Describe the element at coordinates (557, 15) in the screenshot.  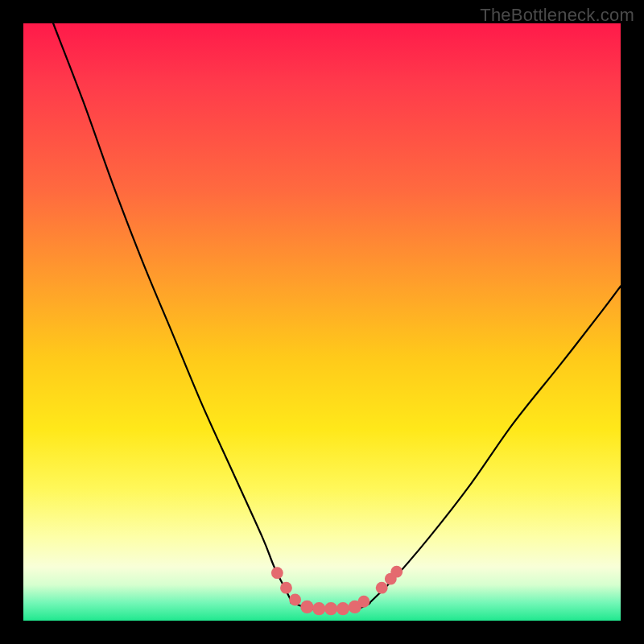
I see `watermark-text: TheBottleneck.com` at that location.